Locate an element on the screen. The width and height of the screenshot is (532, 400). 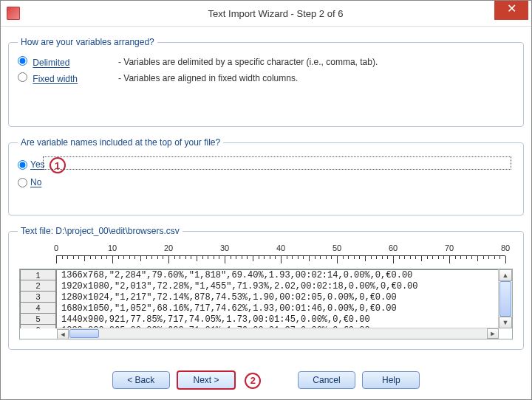
vertical-scrollbar: ▲ ▼ is located at coordinates (505, 299).